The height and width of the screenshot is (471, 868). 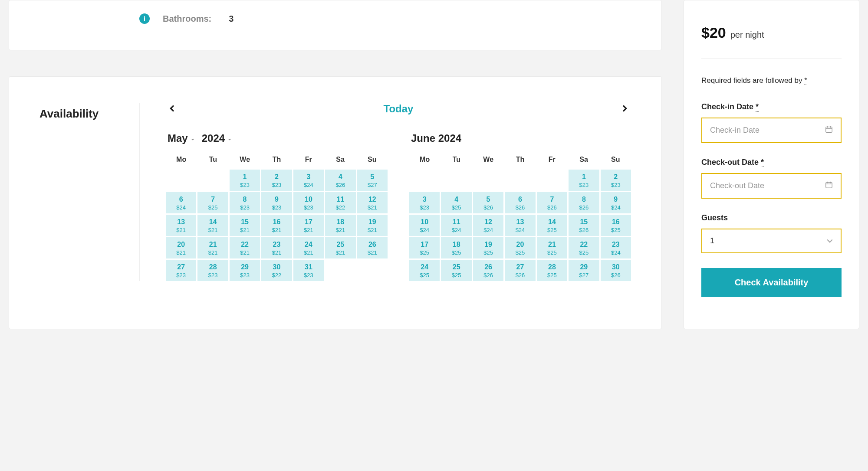 What do you see at coordinates (584, 203) in the screenshot?
I see `calendar-day: 8$26` at bounding box center [584, 203].